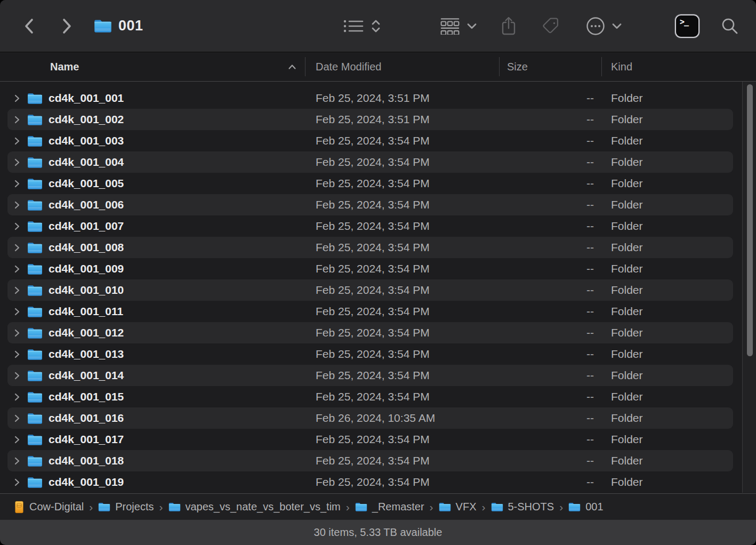  Describe the element at coordinates (378, 247) in the screenshot. I see `table-row: cd4k_001_008 Feb 25, 2024, 3:54 PM -- Fo…` at that location.